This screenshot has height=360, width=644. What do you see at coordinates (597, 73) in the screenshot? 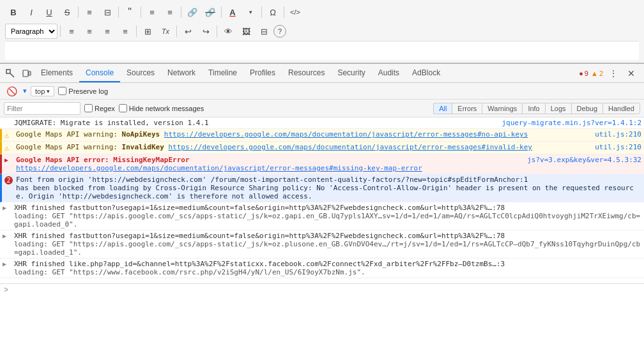
I see `warning-count-badge: ▲ 2` at bounding box center [597, 73].